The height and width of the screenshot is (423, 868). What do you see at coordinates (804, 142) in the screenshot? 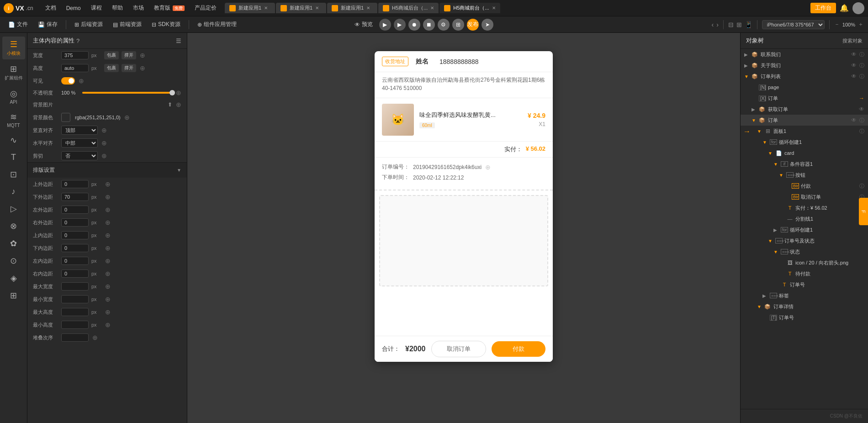
I see `tree-item-loop1: ▼ for 循环创建1` at bounding box center [804, 142].